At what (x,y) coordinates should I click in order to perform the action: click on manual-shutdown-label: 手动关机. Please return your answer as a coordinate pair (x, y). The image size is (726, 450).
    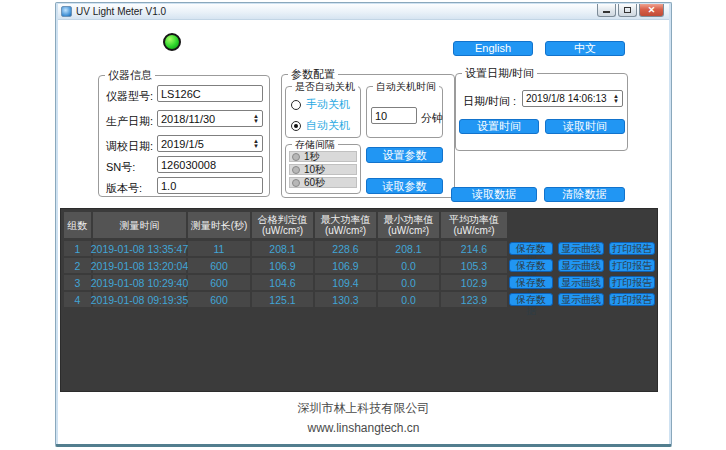
    Looking at the image, I should click on (328, 104).